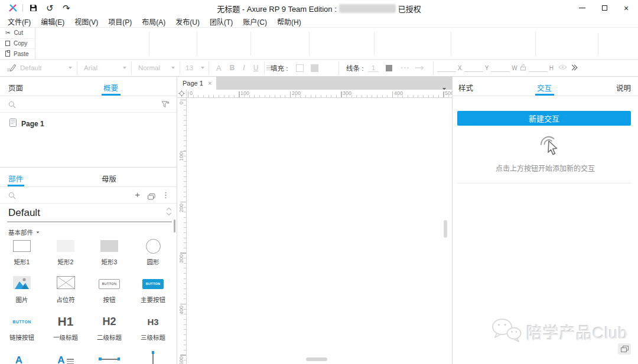 This screenshot has height=364, width=638. Describe the element at coordinates (66, 8) in the screenshot. I see `redo-icon: ↷` at that location.